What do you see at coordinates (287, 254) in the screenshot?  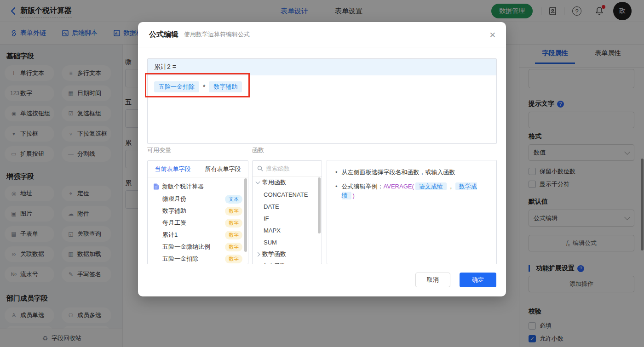 I see `function-group-数学函数: 数学函数` at bounding box center [287, 254].